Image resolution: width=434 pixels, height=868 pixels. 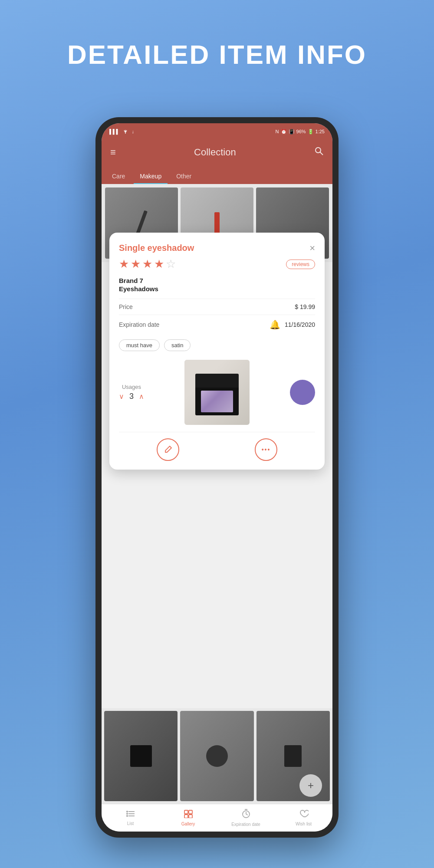 I want to click on modal-header: Single eyeshadow ×, so click(x=217, y=248).